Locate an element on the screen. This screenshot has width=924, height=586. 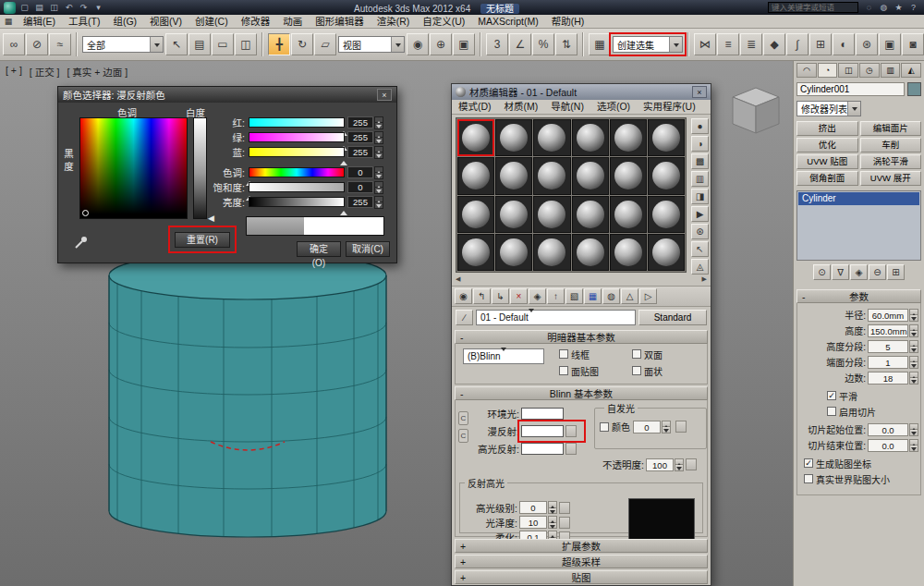
pin-stack-icon: ⊙ is located at coordinates (822, 272).